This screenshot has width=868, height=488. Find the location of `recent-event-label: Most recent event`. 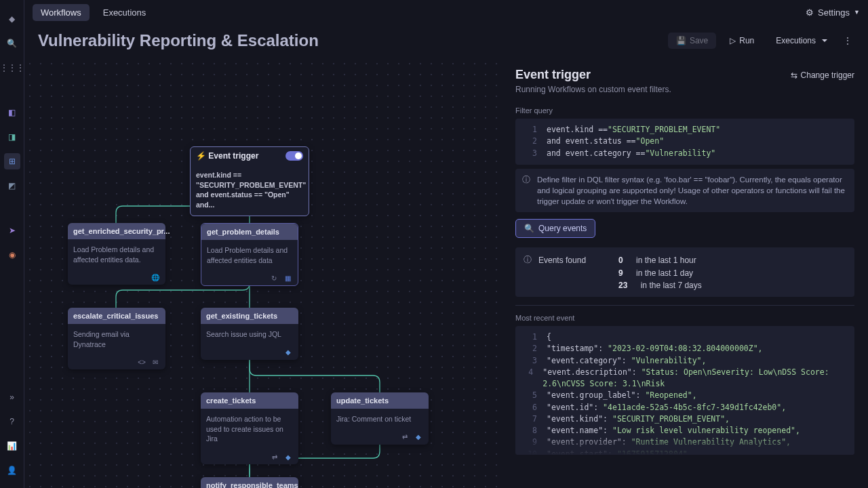

recent-event-label: Most recent event is located at coordinates (685, 318).